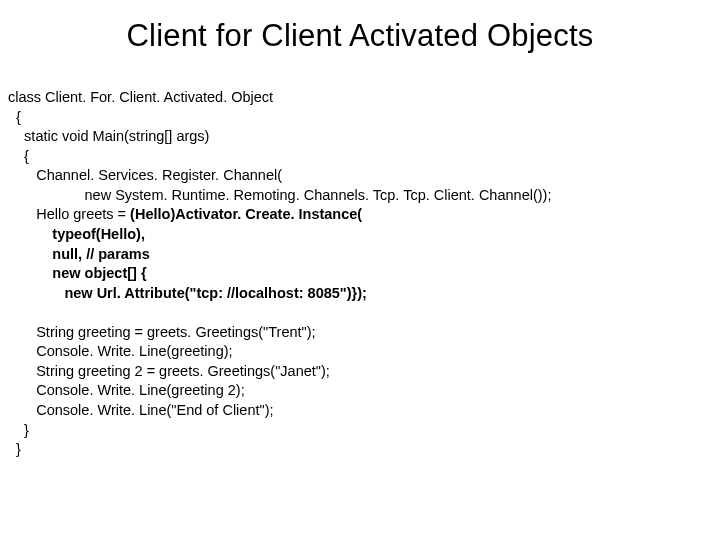  What do you see at coordinates (76, 234) in the screenshot?
I see `code-line-bold: typeof(Hello),` at bounding box center [76, 234].